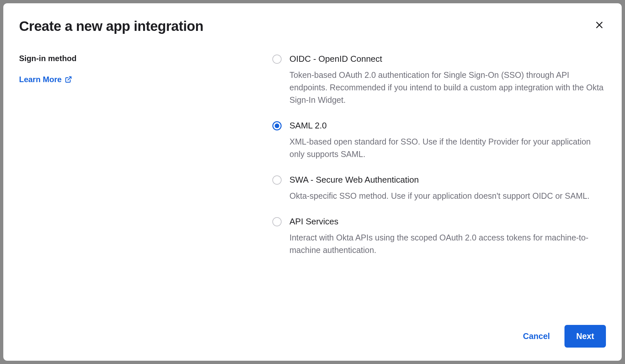 The height and width of the screenshot is (364, 625). What do you see at coordinates (599, 25) in the screenshot?
I see `close-button` at bounding box center [599, 25].